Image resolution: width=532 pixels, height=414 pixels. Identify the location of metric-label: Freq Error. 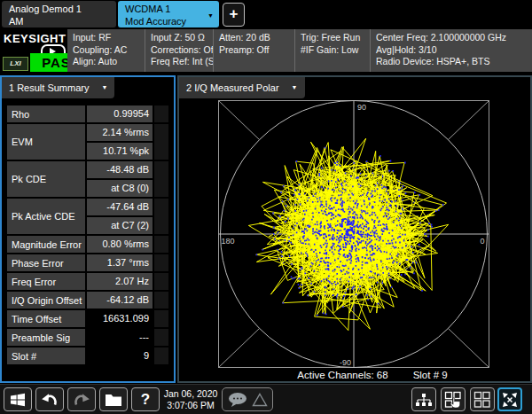
(47, 282).